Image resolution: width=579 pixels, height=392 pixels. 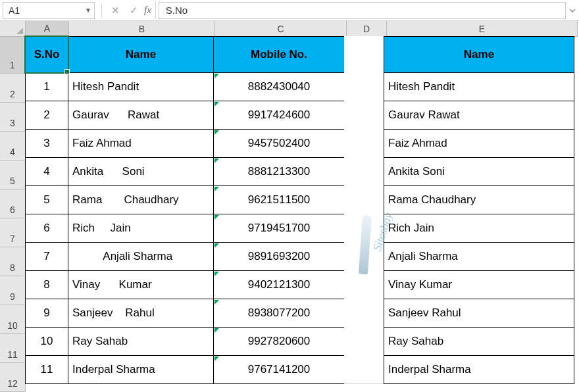 I want to click on cell-a3: 2, so click(x=47, y=115).